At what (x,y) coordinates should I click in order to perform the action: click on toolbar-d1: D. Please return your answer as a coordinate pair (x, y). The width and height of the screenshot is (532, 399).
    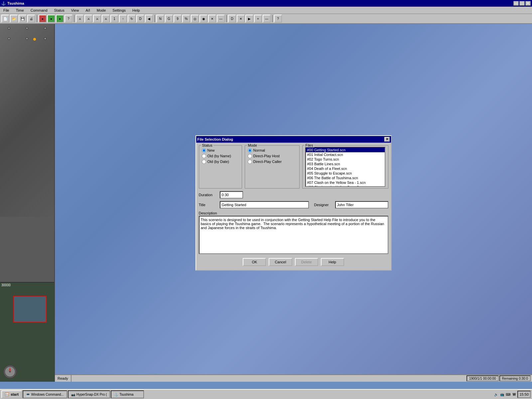
    Looking at the image, I should click on (140, 19).